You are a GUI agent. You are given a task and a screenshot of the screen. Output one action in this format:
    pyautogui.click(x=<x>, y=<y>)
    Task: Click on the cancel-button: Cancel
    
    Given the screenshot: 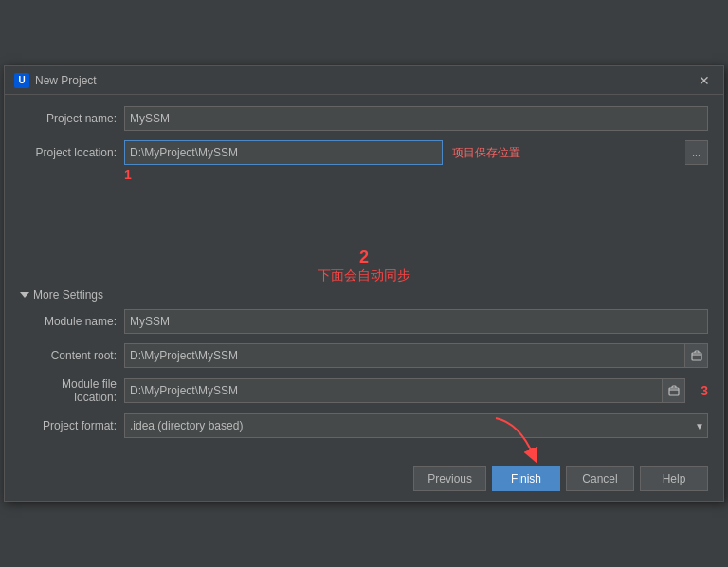 What is the action you would take?
    pyautogui.click(x=600, y=479)
    